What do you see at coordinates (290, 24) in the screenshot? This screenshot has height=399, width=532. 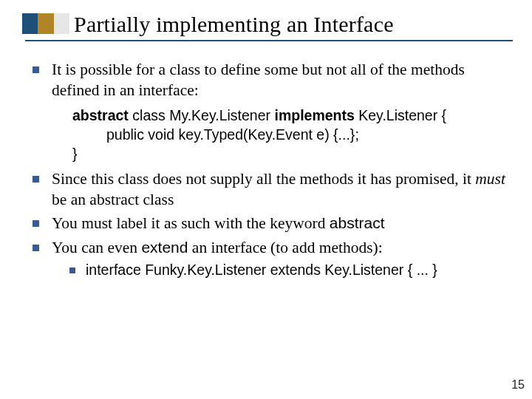 I see `slide-title: Partially implementing an Interface` at bounding box center [290, 24].